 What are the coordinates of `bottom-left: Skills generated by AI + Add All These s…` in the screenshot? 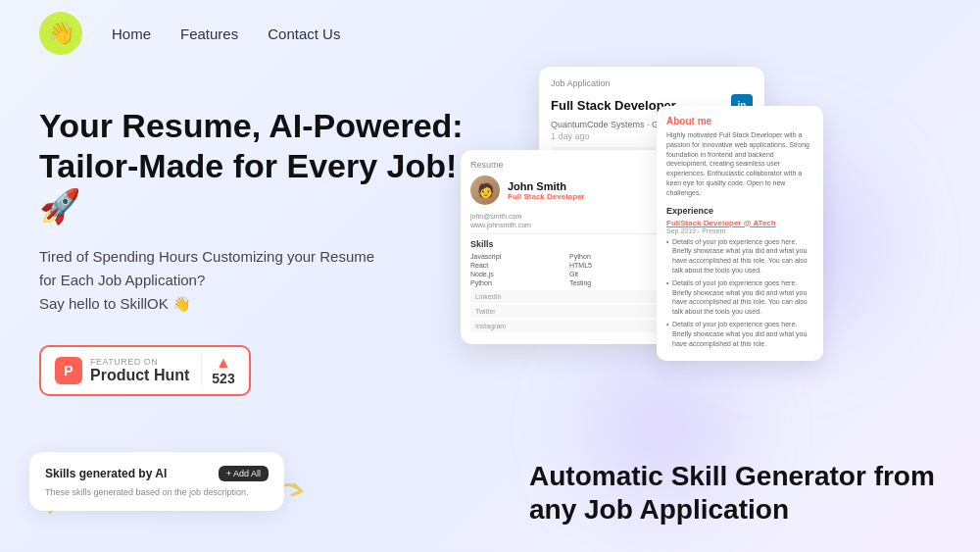 It's located at (245, 493).